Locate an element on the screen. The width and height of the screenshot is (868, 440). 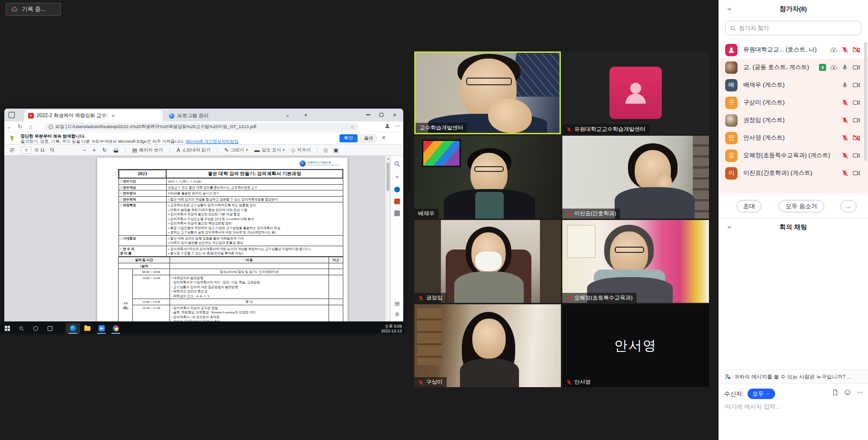
draw-button: ✎ 그리기 ▾ is located at coordinates (236, 150).